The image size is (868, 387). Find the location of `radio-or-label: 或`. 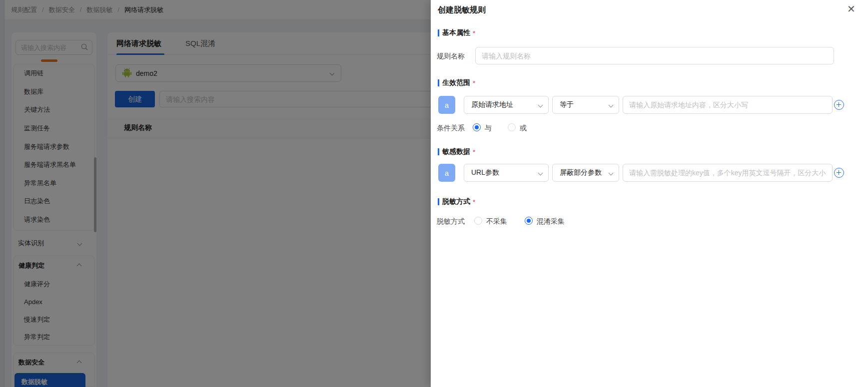

radio-or-label: 或 is located at coordinates (523, 128).